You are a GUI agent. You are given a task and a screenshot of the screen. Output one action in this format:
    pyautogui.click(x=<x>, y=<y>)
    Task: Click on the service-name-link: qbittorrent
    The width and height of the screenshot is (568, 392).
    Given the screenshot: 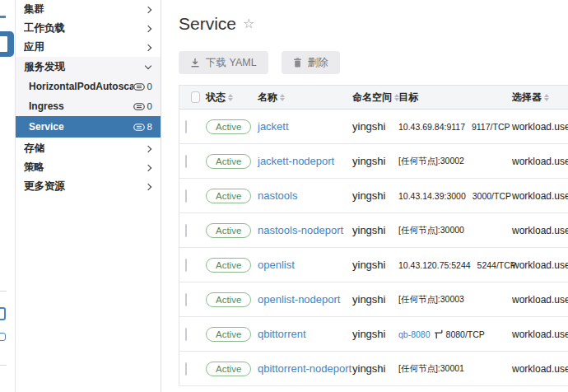 What is the action you would take?
    pyautogui.click(x=282, y=334)
    